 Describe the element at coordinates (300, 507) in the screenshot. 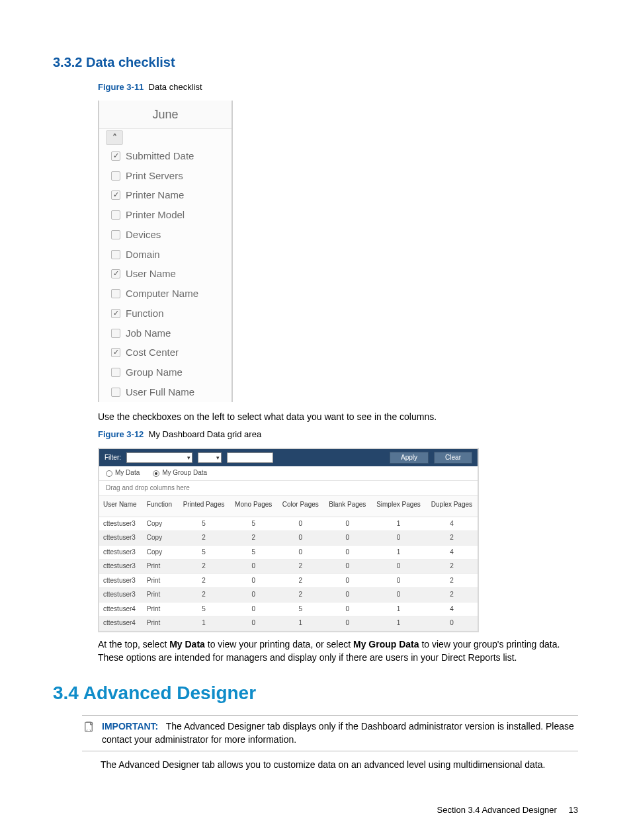

I see `grid-column-header: Color Pages` at that location.